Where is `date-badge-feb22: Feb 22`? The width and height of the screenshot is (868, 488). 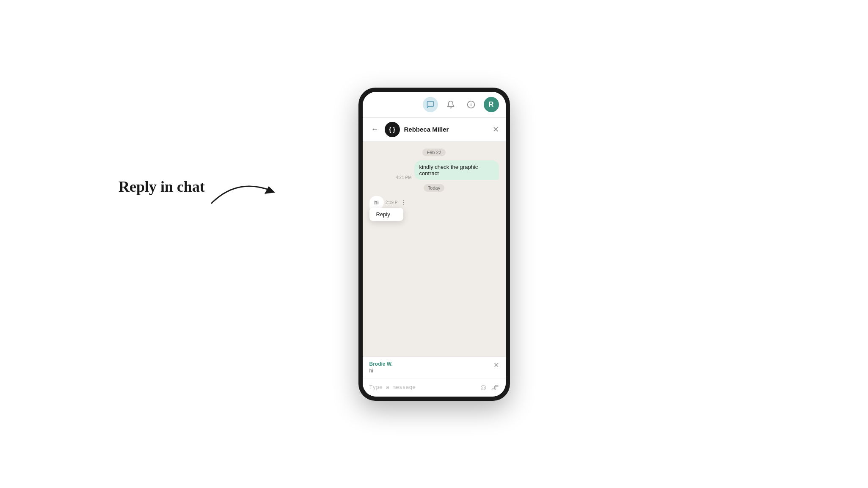
date-badge-feb22: Feb 22 is located at coordinates (434, 152).